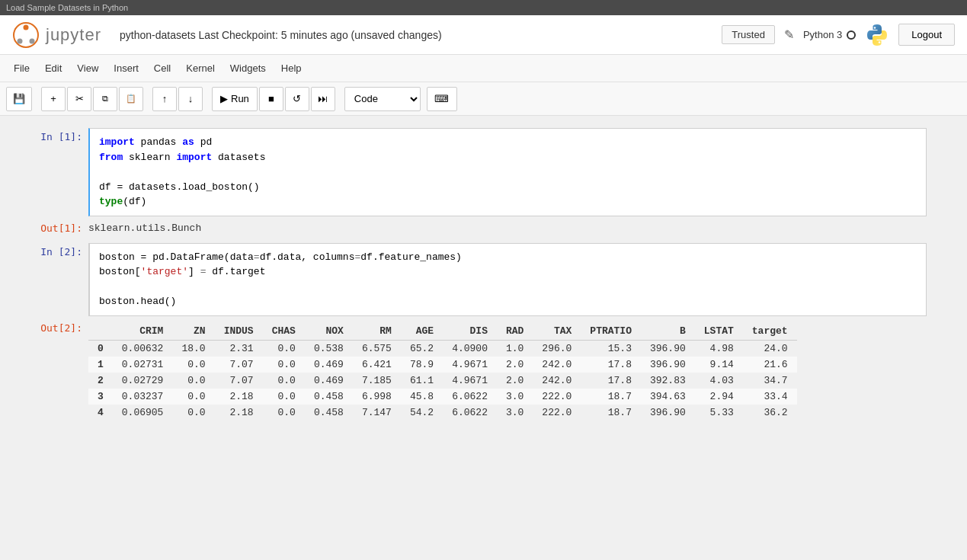 Image resolution: width=967 pixels, height=560 pixels. Describe the element at coordinates (67, 8) in the screenshot. I see `titlebar-text: Load Sample Datasets in Python` at that location.